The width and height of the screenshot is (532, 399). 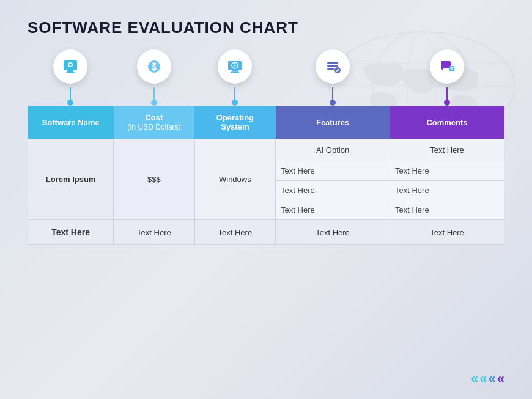 I want to click on th-comments: Comments, so click(x=448, y=122).